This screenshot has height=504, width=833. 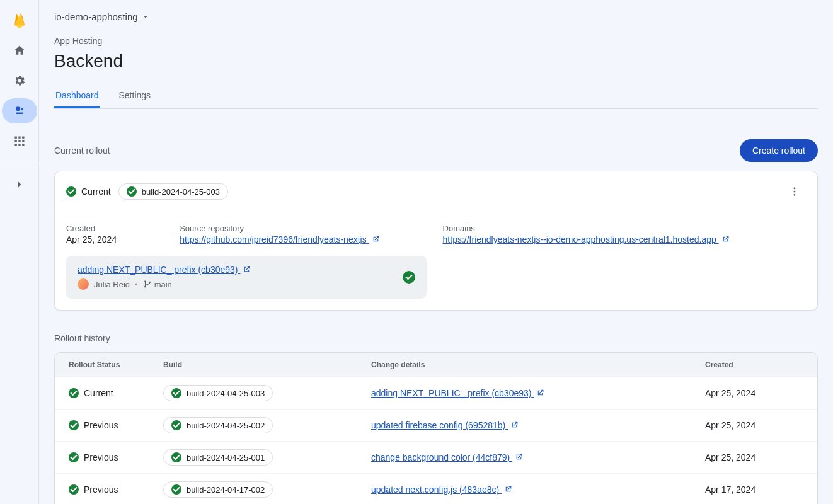 I want to click on home-icon, so click(x=20, y=50).